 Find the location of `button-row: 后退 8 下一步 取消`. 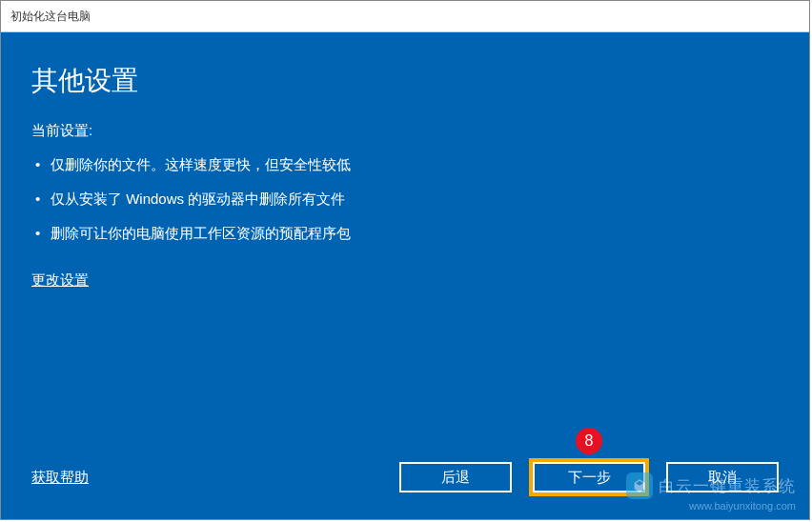

button-row: 后退 8 下一步 取消 is located at coordinates (589, 477).